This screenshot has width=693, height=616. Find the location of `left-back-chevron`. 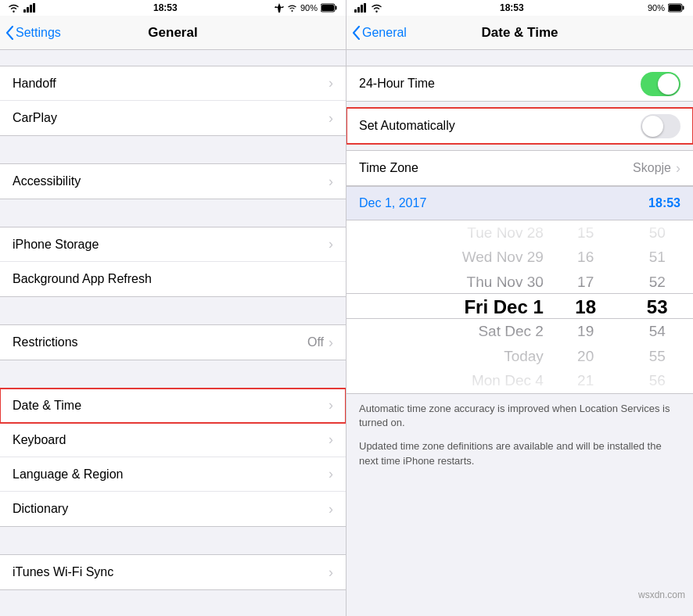

left-back-chevron is located at coordinates (10, 33).